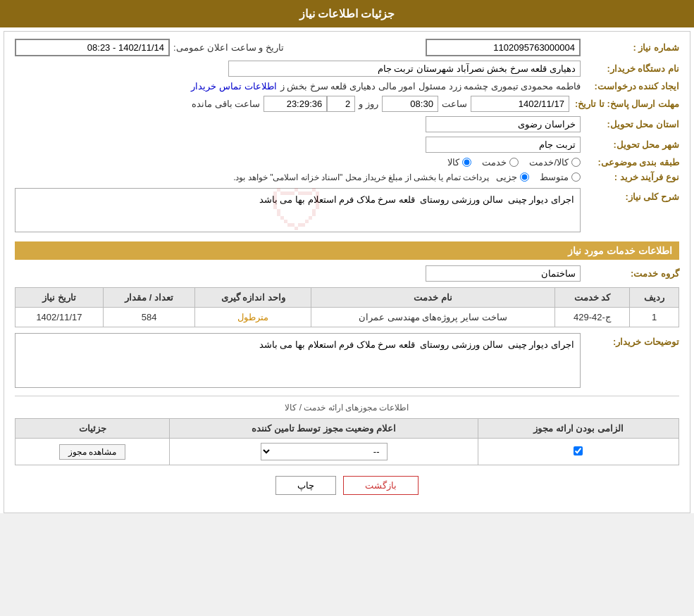 The width and height of the screenshot is (694, 616). I want to click on response-time-label: ساعت, so click(454, 104).